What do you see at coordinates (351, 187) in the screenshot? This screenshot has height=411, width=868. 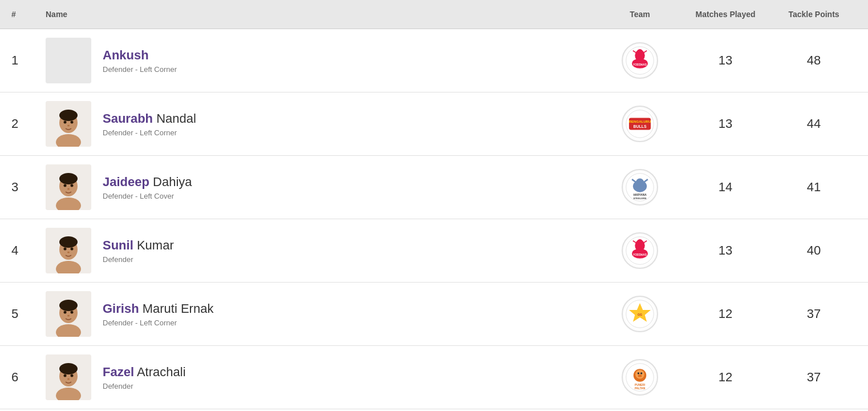 I see `player-info: Jaideep Dahiya Defender - Left Cover` at bounding box center [351, 187].